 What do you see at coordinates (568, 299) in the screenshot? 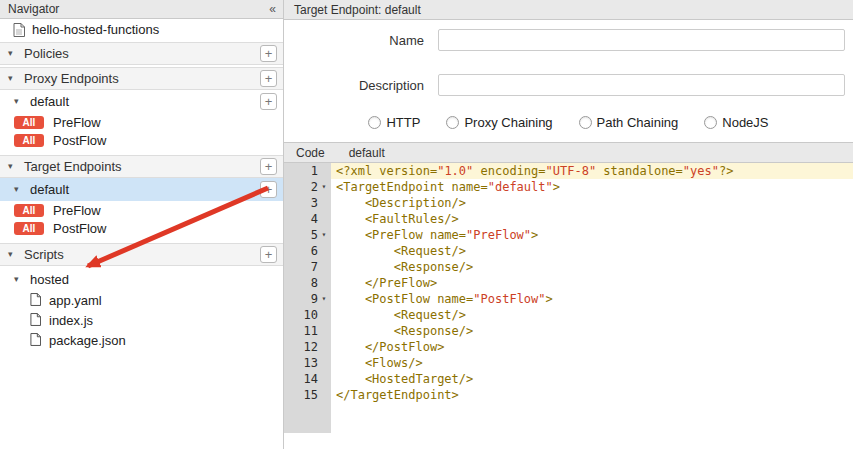
I see `code-row: 9▾ <PostFlow name="PostFlow">` at bounding box center [568, 299].